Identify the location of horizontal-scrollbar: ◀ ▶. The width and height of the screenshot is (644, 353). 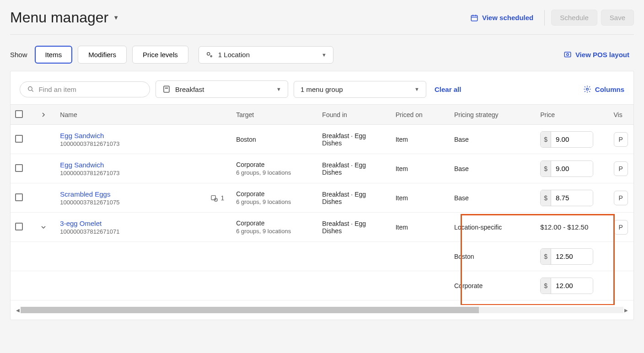
(322, 310).